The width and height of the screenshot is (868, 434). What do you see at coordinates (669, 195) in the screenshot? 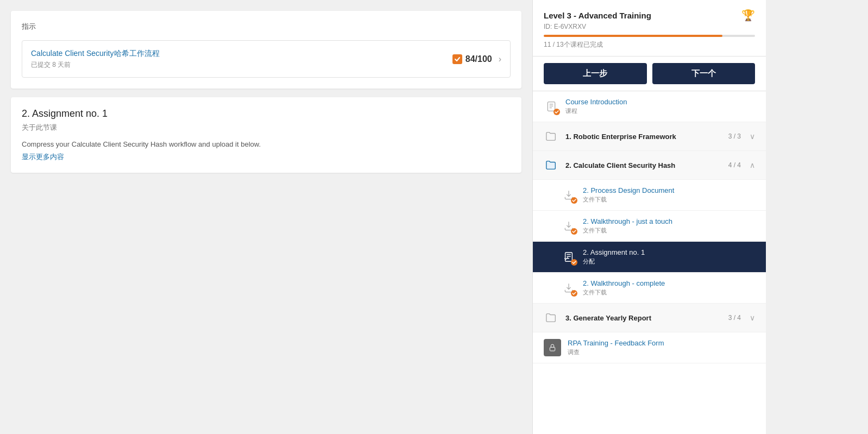
I see `process-design-text: 2. Process Design Document 文件下载` at bounding box center [669, 195].